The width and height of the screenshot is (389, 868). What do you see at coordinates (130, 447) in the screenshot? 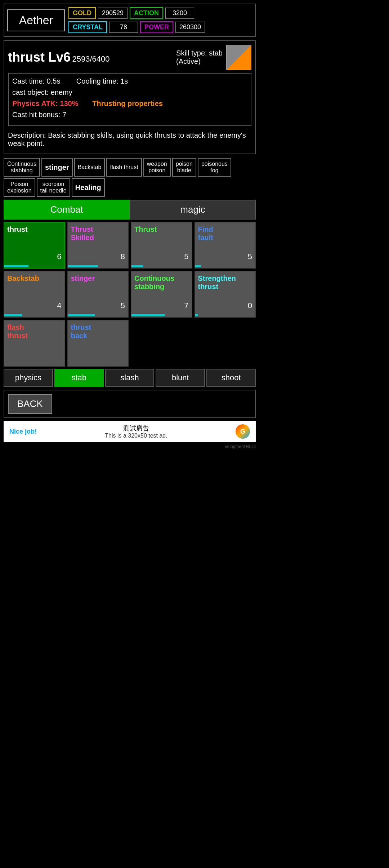
I see `dev-build: velopment Build` at bounding box center [130, 447].